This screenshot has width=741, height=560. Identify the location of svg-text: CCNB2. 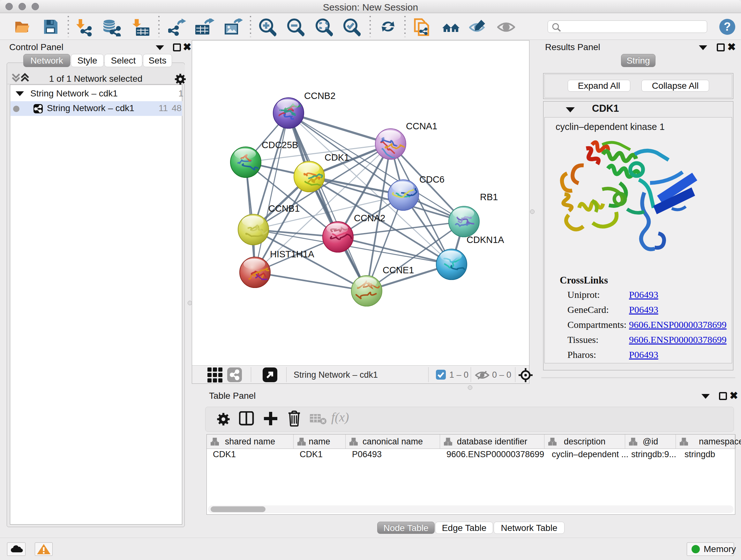
(320, 96).